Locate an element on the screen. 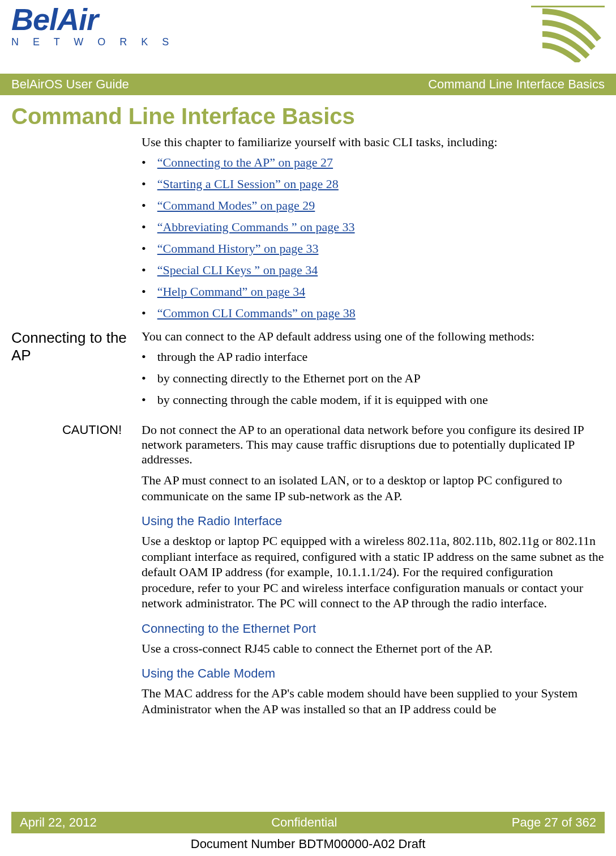  radio-text: Use a desktop or laptop PC equipped with… is located at coordinates (373, 572).